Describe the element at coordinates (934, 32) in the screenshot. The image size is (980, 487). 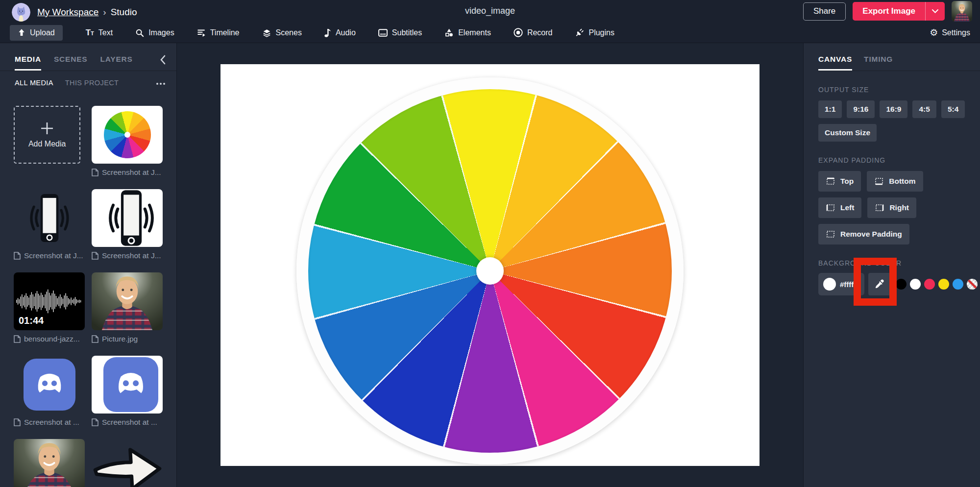
I see `gear-icon: ⚙` at that location.